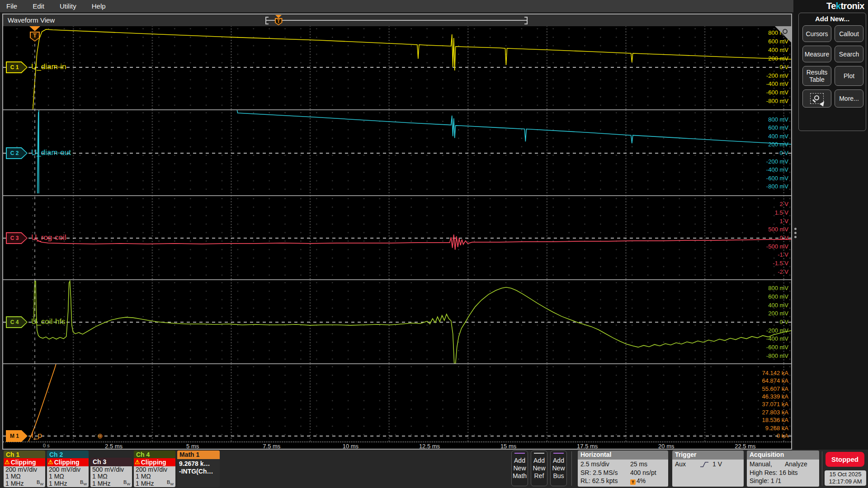 Image resolution: width=868 pixels, height=488 pixels. What do you see at coordinates (785, 32) in the screenshot?
I see `magnifier-icon` at bounding box center [785, 32].